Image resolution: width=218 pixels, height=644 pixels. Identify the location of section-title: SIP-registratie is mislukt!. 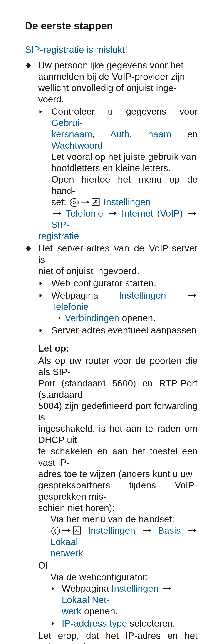
(111, 50).